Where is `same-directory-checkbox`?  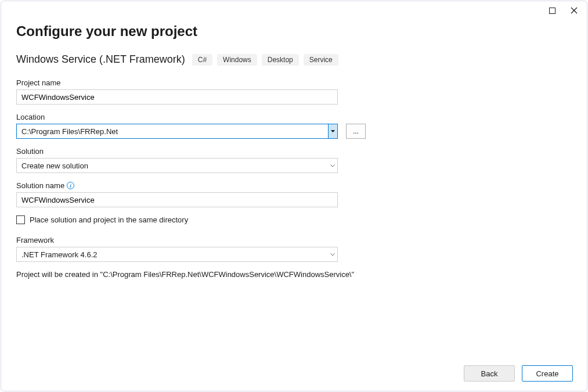 same-directory-checkbox is located at coordinates (21, 220).